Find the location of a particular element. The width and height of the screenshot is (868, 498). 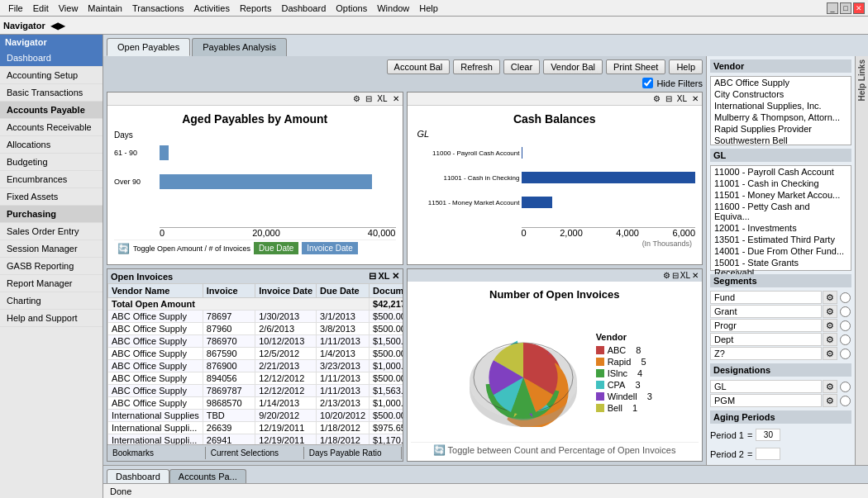

seg-fund-icon: ⚙ is located at coordinates (830, 297).